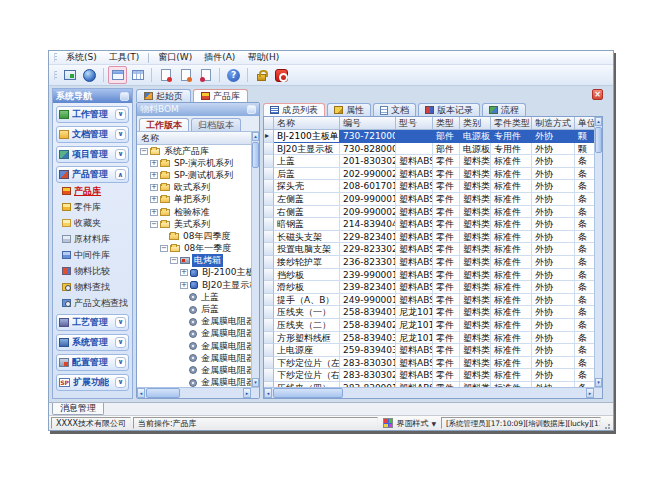  I want to click on pin-icon, so click(252, 110).